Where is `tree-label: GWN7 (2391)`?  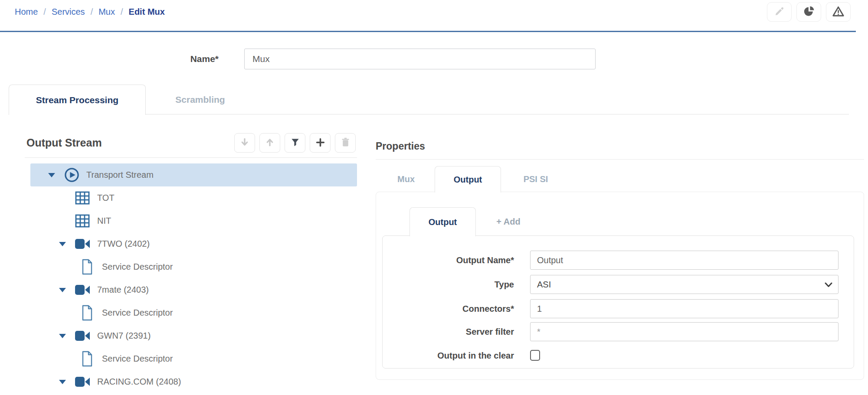 tree-label: GWN7 (2391) is located at coordinates (124, 336).